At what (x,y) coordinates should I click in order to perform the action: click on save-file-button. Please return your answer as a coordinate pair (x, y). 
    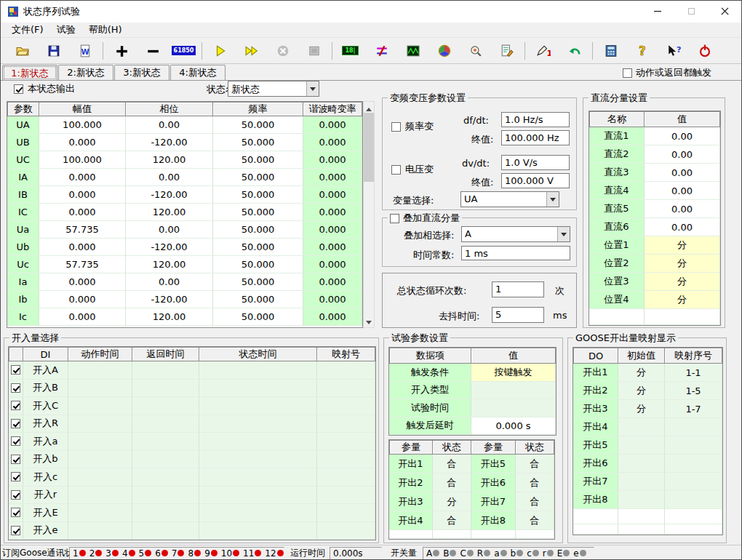
    Looking at the image, I should click on (54, 51).